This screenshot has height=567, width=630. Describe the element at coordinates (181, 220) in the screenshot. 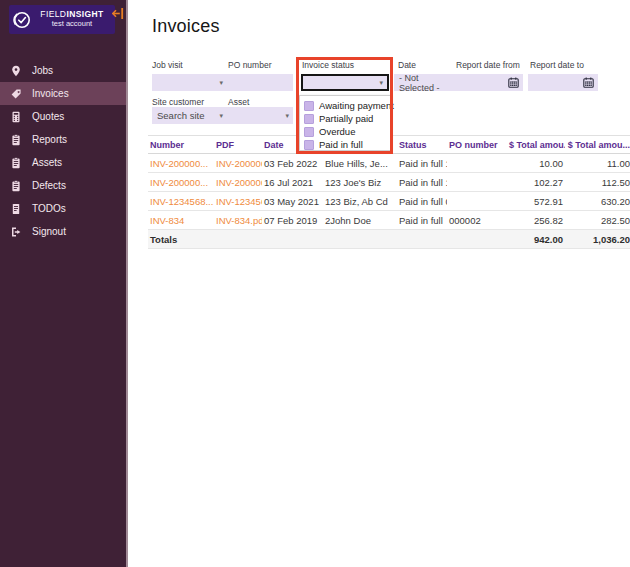

I see `invoice-number-link: INV-834` at that location.